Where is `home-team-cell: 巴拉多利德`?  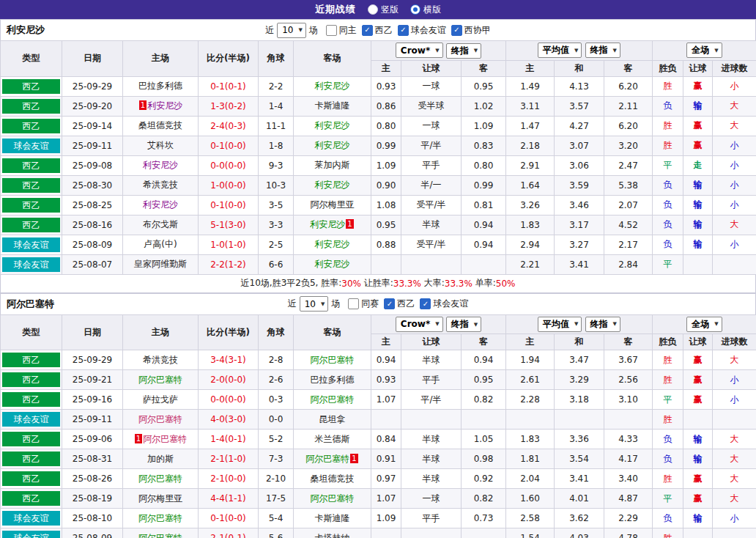
home-team-cell: 巴拉多利德 is located at coordinates (161, 86).